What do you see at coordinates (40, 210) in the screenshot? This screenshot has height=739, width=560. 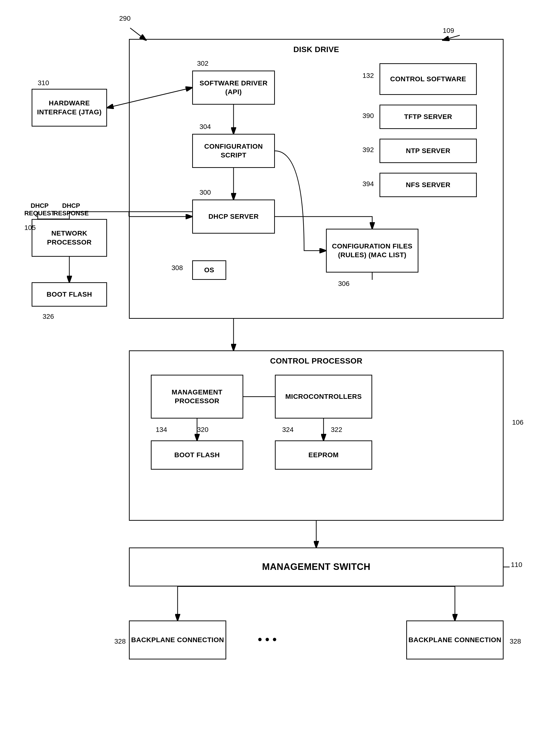 I see `dhcp-request-label: DHCPREQUEST` at bounding box center [40, 210].